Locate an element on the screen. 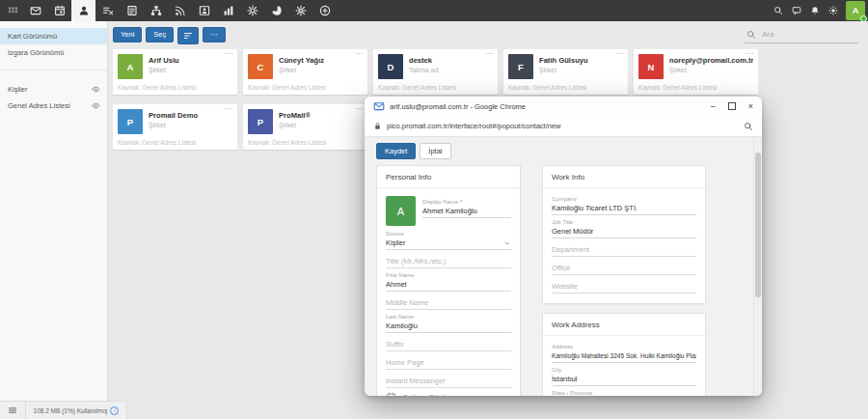  work-address-panel: Work Address AddressKamiloğlu Mahallesi … is located at coordinates (624, 354).